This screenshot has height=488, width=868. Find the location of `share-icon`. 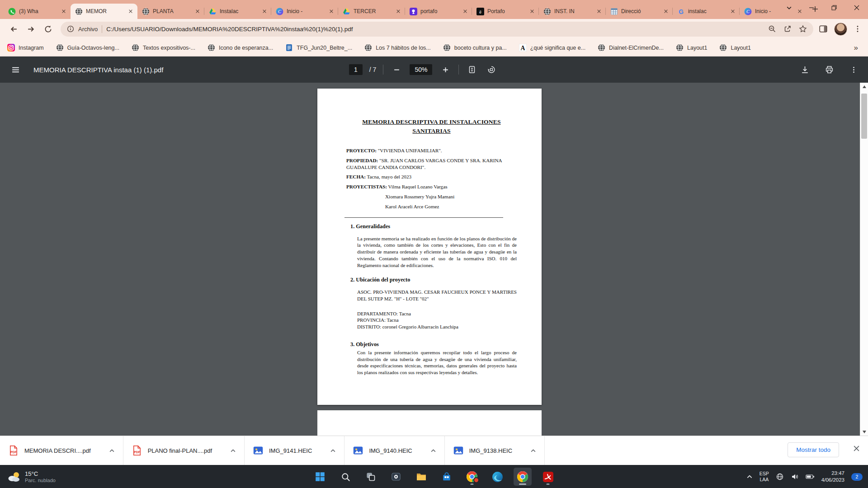

share-icon is located at coordinates (788, 29).